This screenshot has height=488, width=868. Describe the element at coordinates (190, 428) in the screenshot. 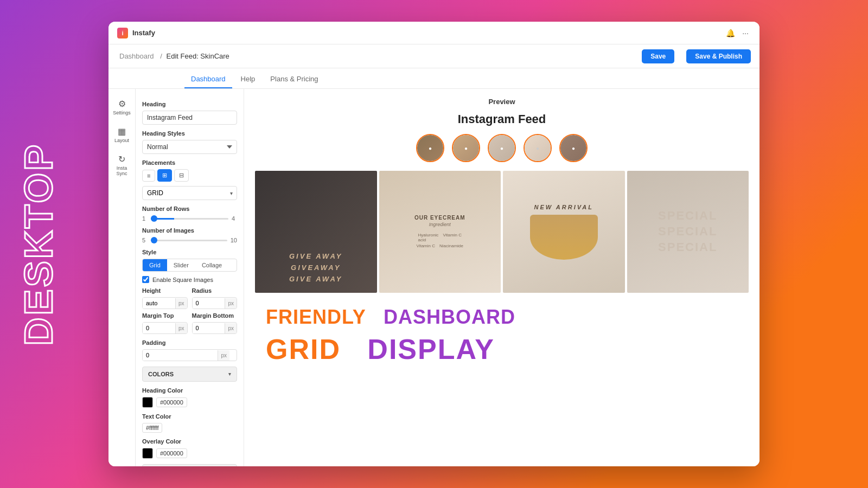

I see `text-color-row: #ffffff` at that location.